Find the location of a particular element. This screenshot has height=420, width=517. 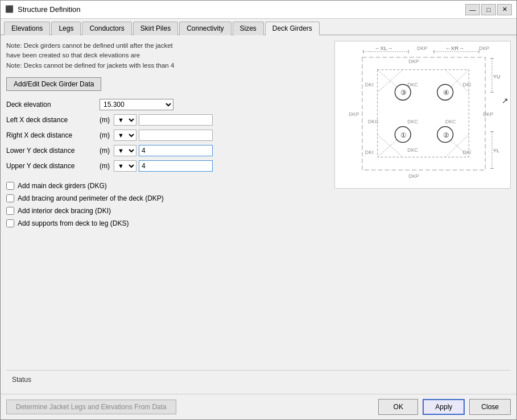

svg-text: ←XR→ is located at coordinates (455, 48).